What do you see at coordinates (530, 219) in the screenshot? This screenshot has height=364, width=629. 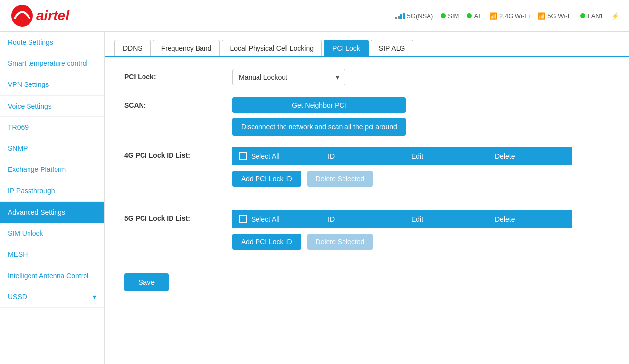 I see `5g-delete-col: Delete` at bounding box center [530, 219].